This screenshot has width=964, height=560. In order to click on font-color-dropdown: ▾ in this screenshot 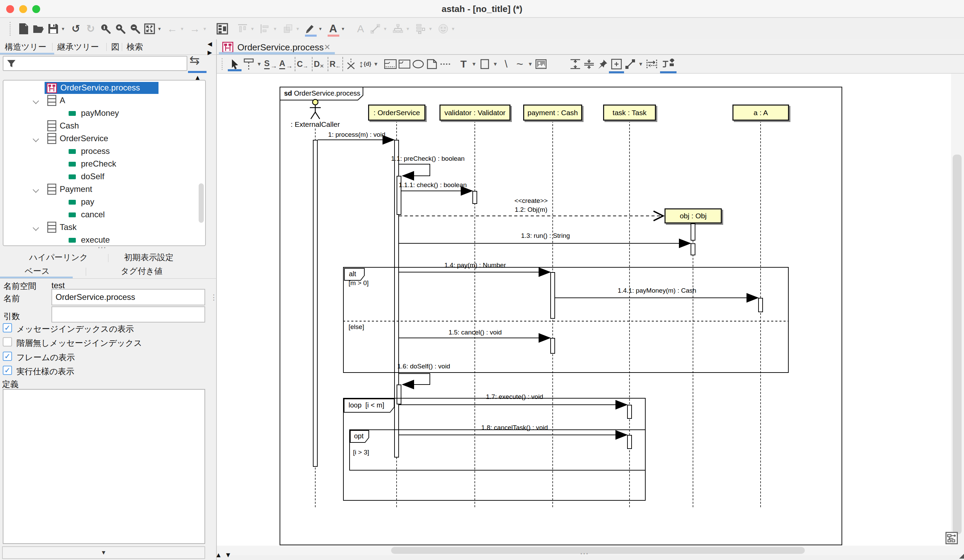, I will do `click(344, 29)`.